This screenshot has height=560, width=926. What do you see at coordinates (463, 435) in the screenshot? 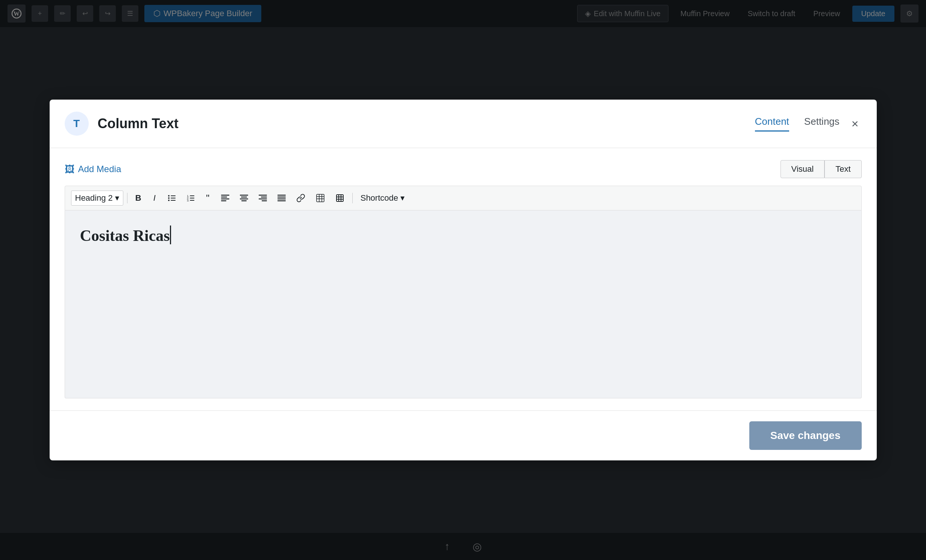
I see `modal-footer: Save changes` at bounding box center [463, 435].